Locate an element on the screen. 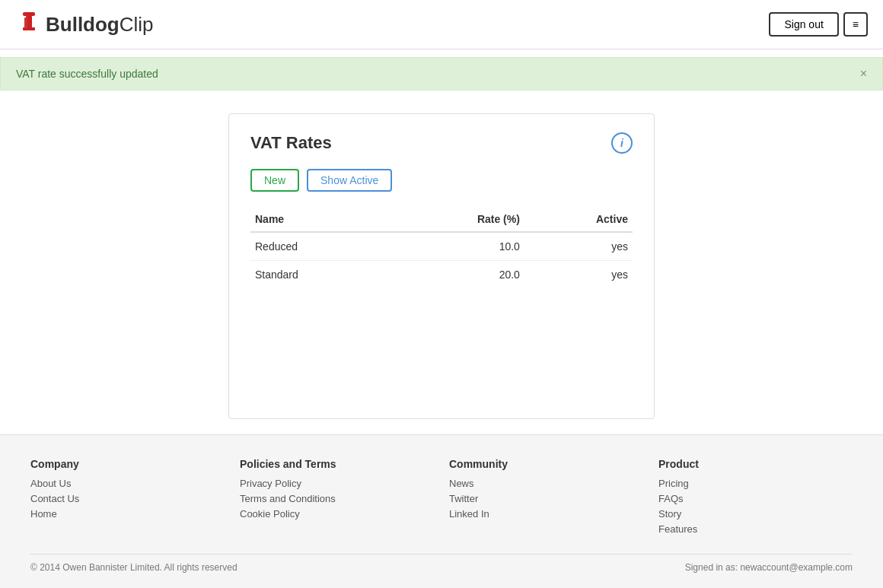 The width and height of the screenshot is (883, 588). footer-col-2: CommunityNewsTwitterLinked In is located at coordinates (547, 498).